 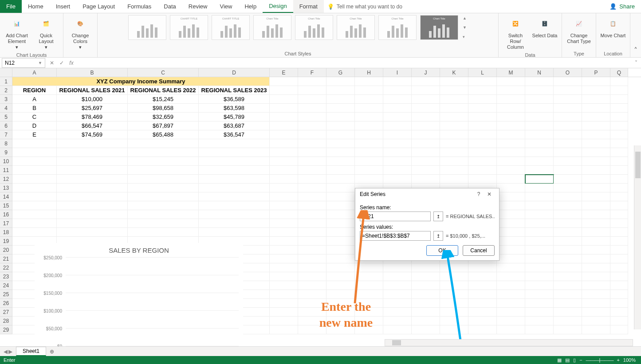 I want to click on tab-format: Format, so click(x=309, y=6).